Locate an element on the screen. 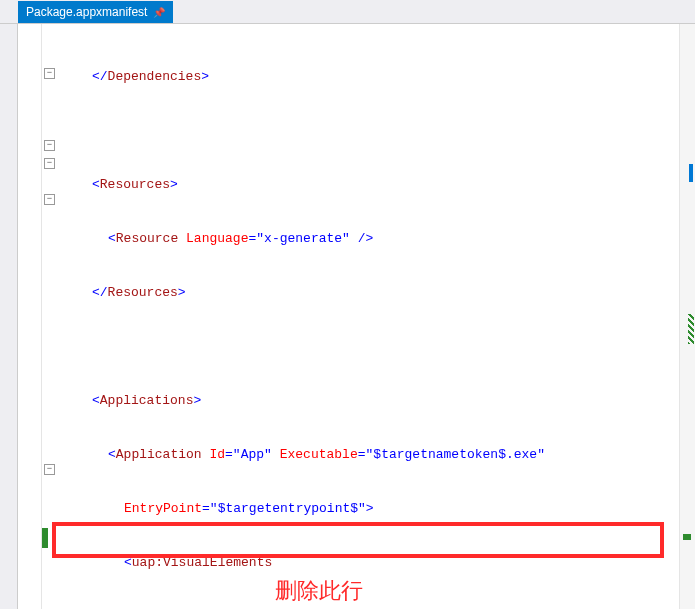 This screenshot has width=695, height=609. left-margin is located at coordinates (9, 316).